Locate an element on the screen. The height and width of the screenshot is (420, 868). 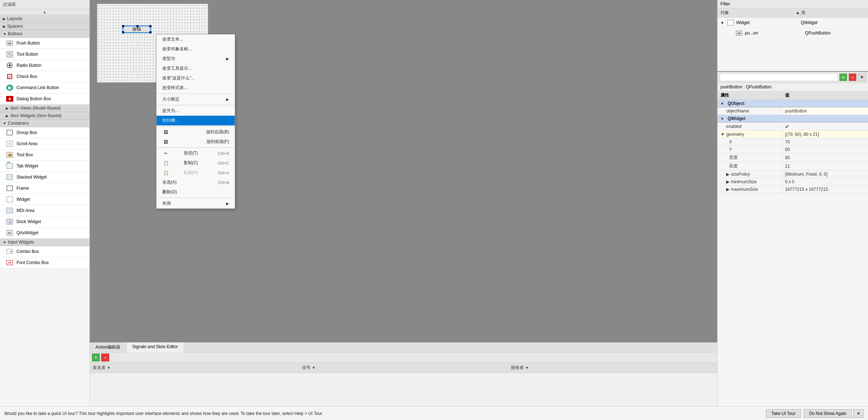
widget-item-scroll-area: ≡ Scroll Area is located at coordinates (45, 144).